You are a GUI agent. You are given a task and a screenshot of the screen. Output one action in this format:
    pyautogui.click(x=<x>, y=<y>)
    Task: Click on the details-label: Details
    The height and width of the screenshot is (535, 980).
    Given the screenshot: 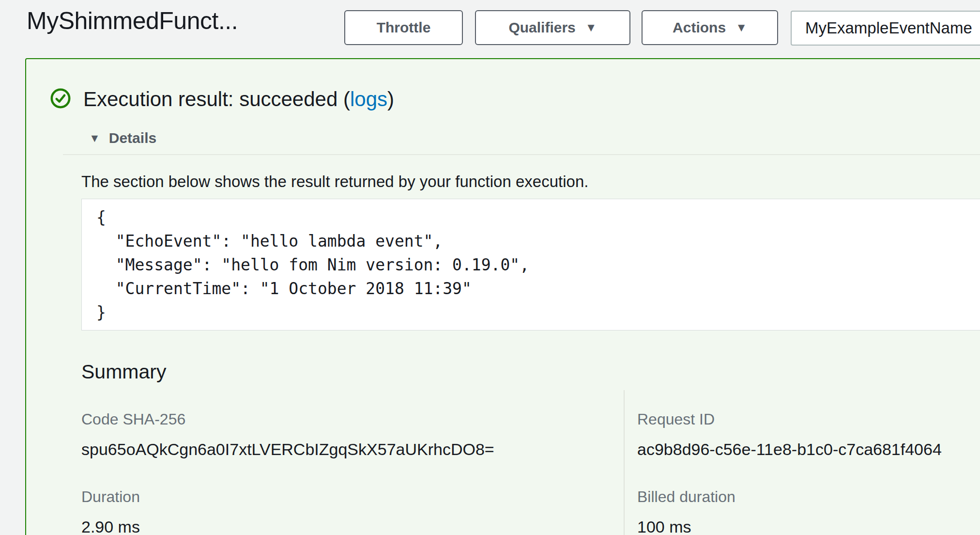 What is the action you would take?
    pyautogui.click(x=133, y=138)
    